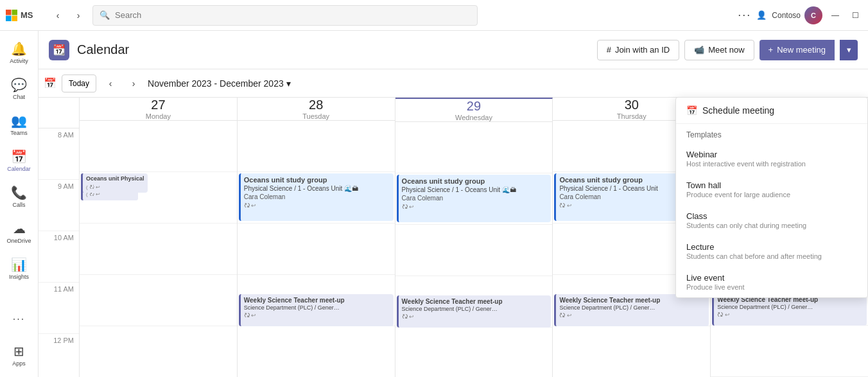  I want to click on day-body-tuesday: Oceans unit study group Physical Science…, so click(316, 249).